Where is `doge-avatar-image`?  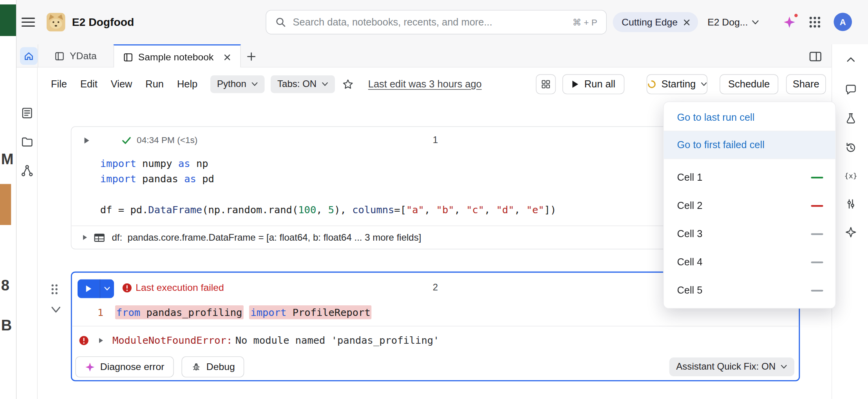 doge-avatar-image is located at coordinates (56, 22).